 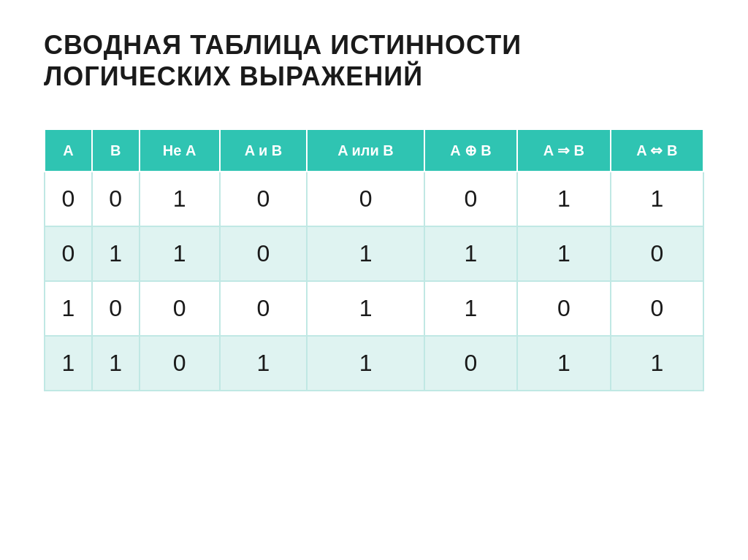 What do you see at coordinates (115, 364) in the screenshot?
I see `cell-r3-c1: 1` at bounding box center [115, 364].